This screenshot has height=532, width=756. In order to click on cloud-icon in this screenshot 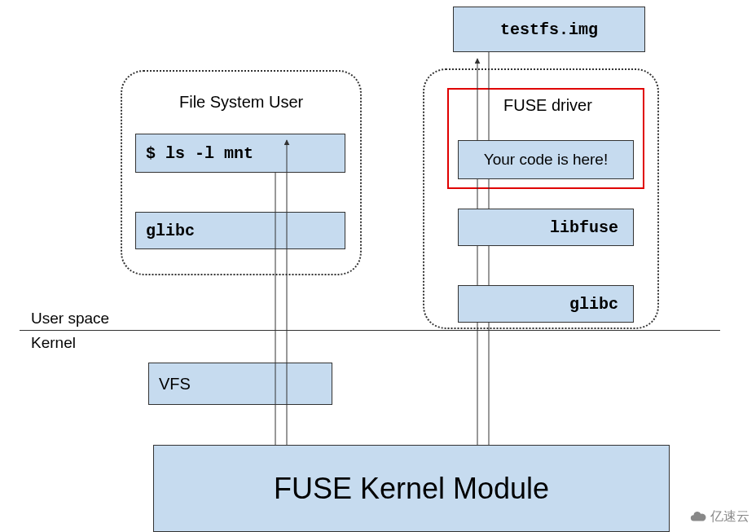, I will do `click(698, 517)`.